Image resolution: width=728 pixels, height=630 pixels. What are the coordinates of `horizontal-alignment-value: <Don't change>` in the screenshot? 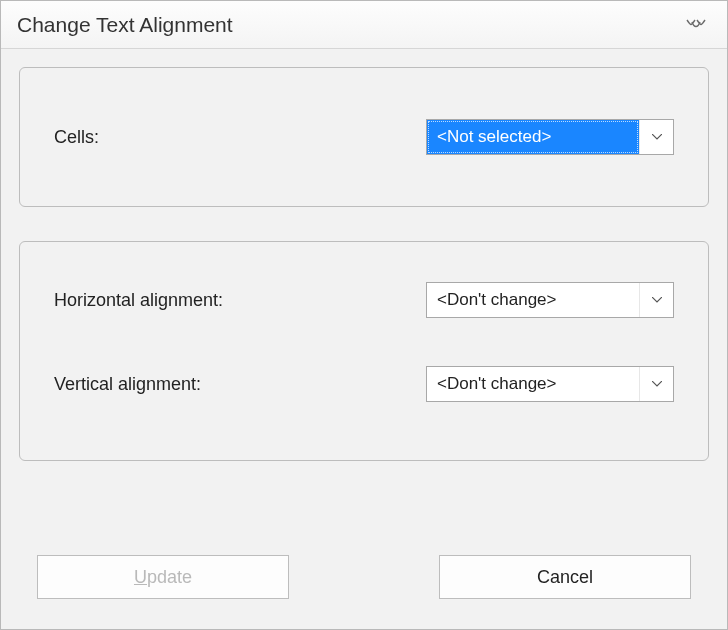 It's located at (533, 300).